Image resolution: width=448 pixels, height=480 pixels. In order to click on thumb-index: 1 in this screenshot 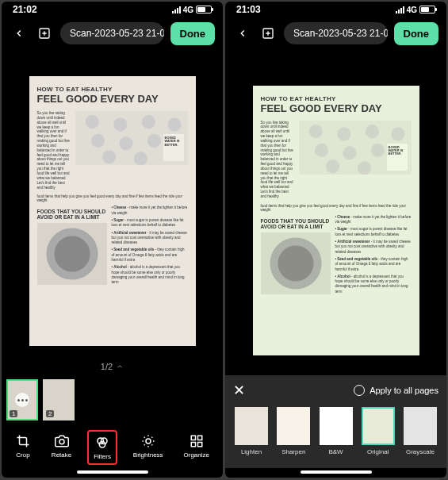, I will do `click(13, 414)`.